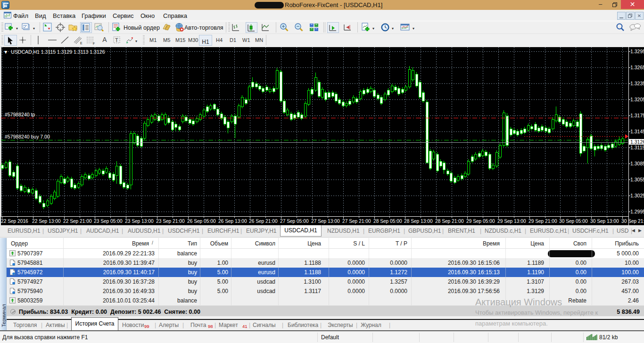 The image size is (644, 343). What do you see at coordinates (637, 196) in the screenshot?
I see `svg-text: 1.3025` at bounding box center [637, 196].